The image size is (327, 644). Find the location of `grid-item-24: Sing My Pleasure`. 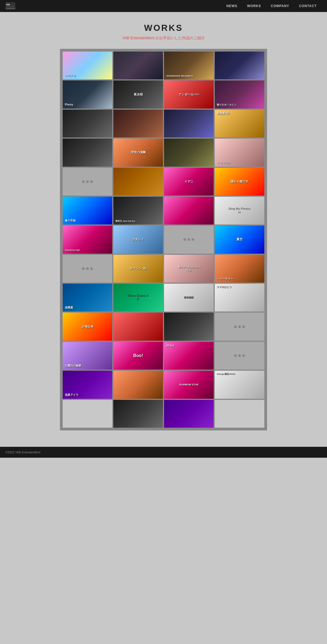

grid-item-24: Sing My Pleasure is located at coordinates (240, 211).